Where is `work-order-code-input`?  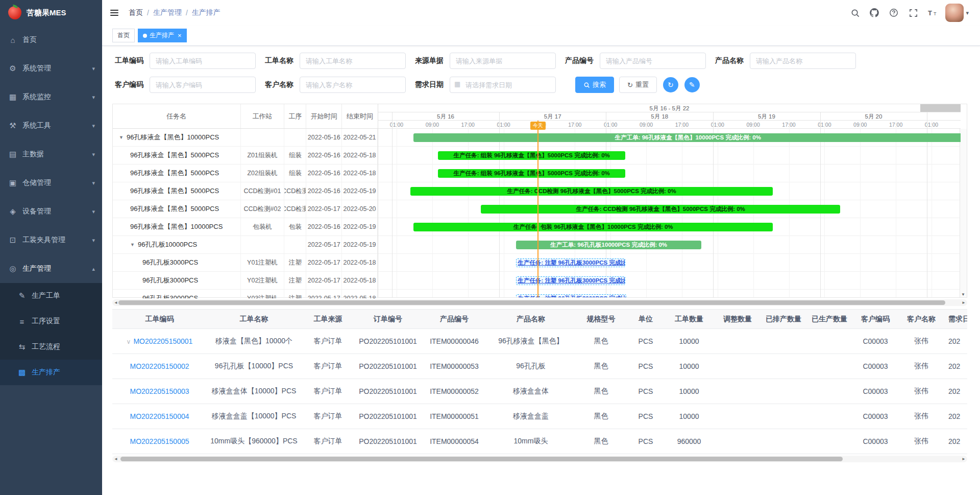 work-order-code-input is located at coordinates (203, 61).